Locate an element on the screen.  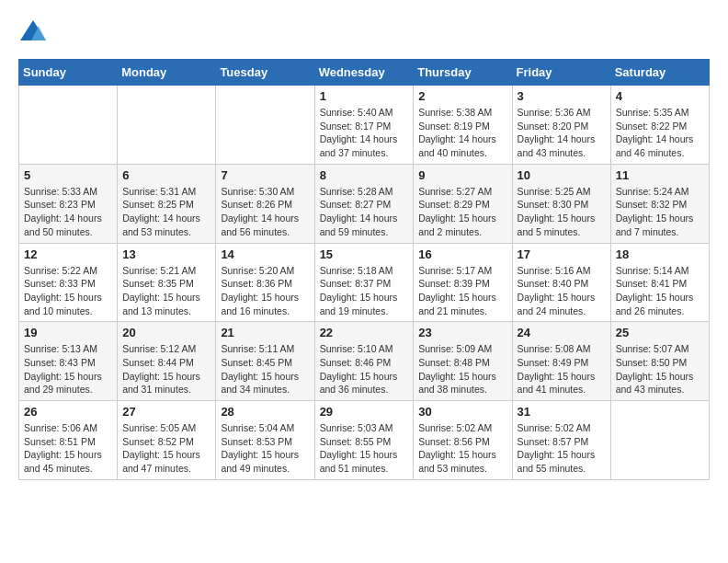
day-info: Sunrise: 5:20 AMSunset: 8:36 PMDaylight:… is located at coordinates (265, 291).